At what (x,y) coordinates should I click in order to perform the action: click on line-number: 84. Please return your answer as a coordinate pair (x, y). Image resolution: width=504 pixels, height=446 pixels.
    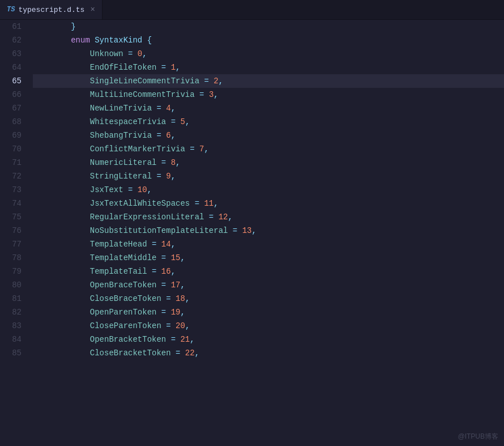
    Looking at the image, I should click on (14, 339).